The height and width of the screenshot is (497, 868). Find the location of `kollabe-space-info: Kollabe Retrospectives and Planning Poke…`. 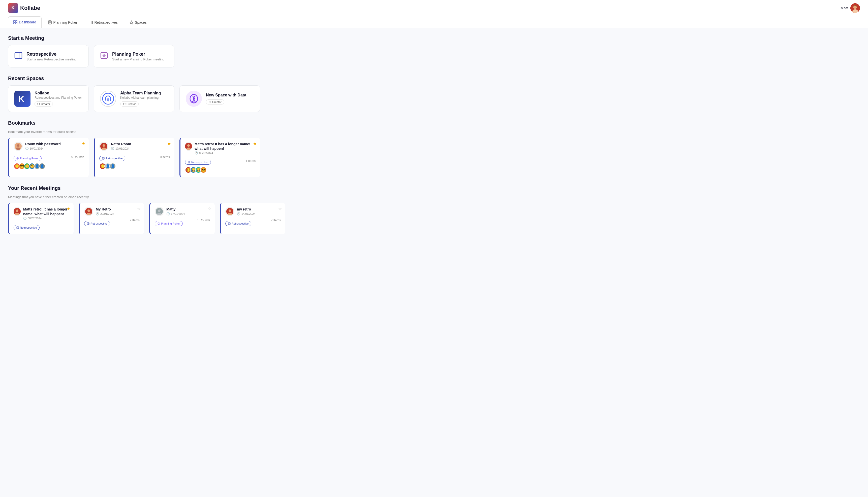

kollabe-space-info: Kollabe Retrospectives and Planning Poke… is located at coordinates (58, 99).